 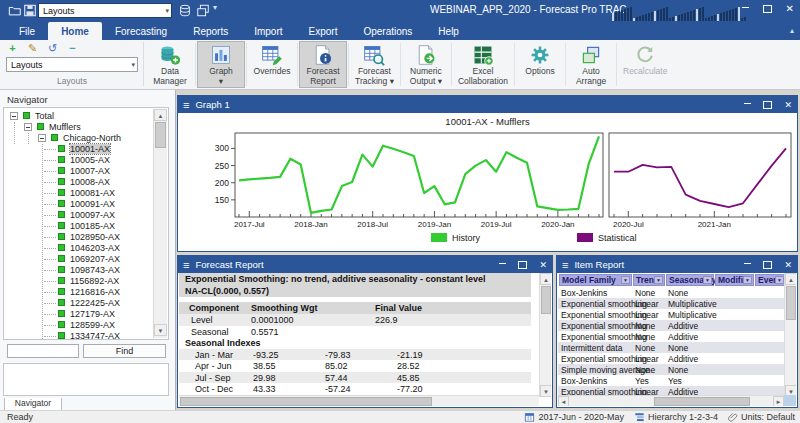 What do you see at coordinates (690, 280) in the screenshot?
I see `column-header-seasonality: Seasonality▼` at bounding box center [690, 280].